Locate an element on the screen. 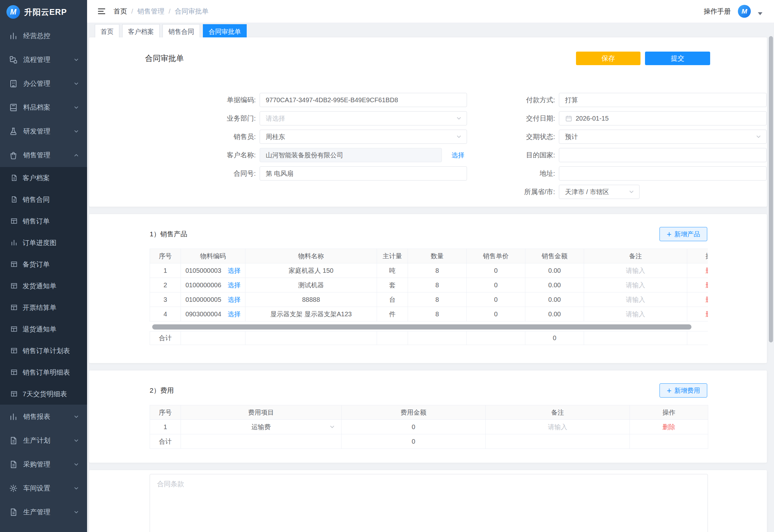  sidebar-item-sales-order: 销售订单 is located at coordinates (43, 221).